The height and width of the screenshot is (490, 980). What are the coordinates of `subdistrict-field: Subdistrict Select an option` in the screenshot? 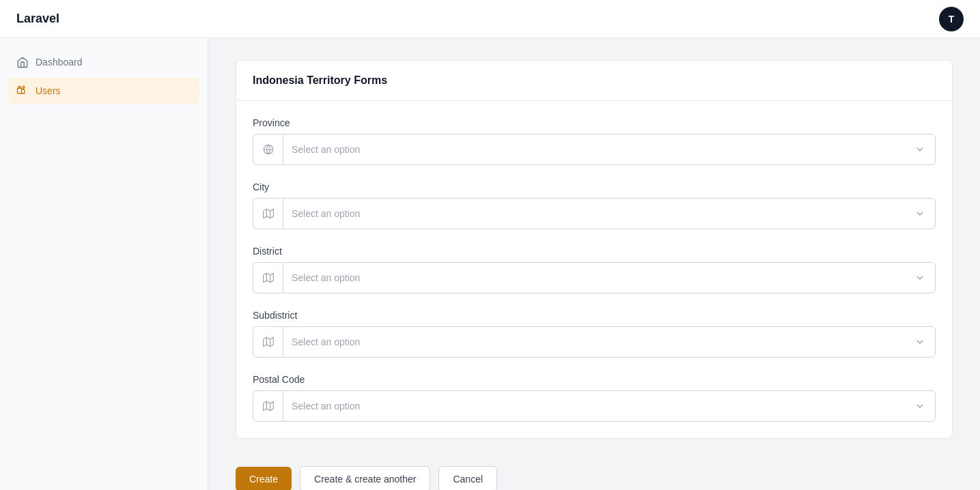 It's located at (594, 334).